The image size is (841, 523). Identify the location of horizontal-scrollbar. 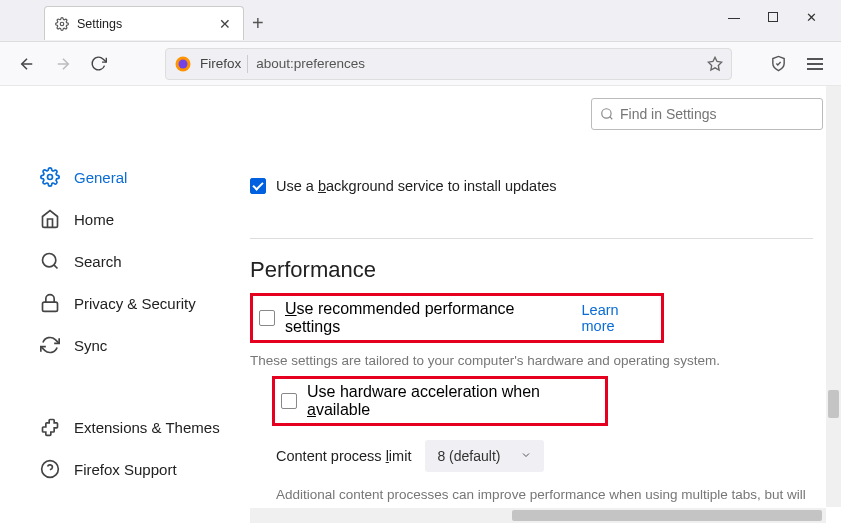
(538, 516).